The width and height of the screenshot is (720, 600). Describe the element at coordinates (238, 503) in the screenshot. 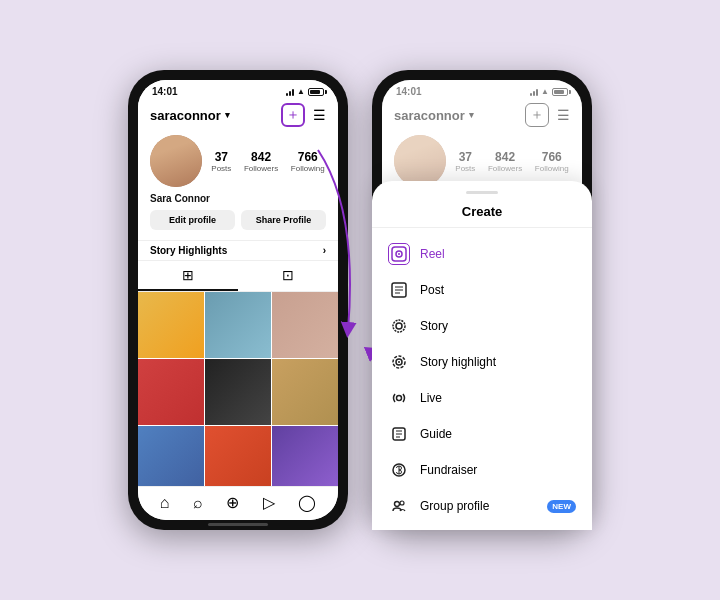

I see `bottom-nav-1: ⌂ ⌕ ⊕ ▷ ◯` at that location.